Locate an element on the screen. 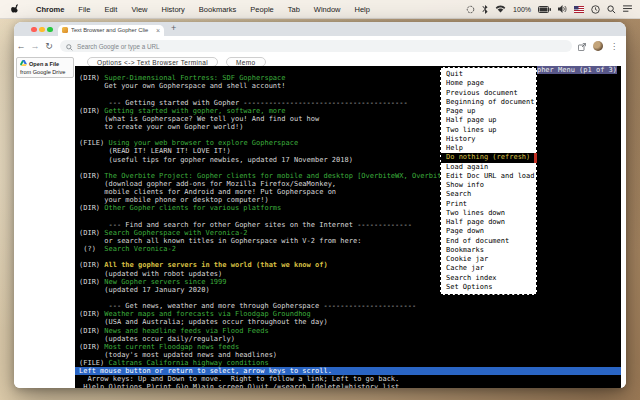 Image resolution: width=640 pixels, height=400 pixels. menu-item-do-nothing-refresh-: Do nothing (refresh) is located at coordinates (488, 158).